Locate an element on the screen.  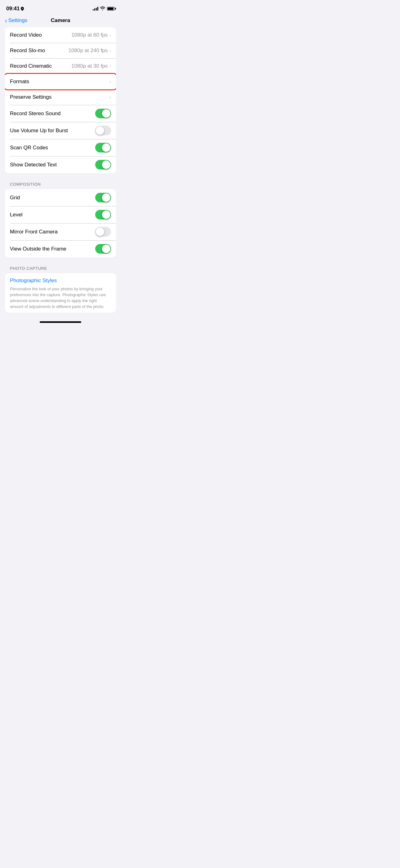
photo-capture-section-header: PHOTO CAPTURE is located at coordinates (61, 268).